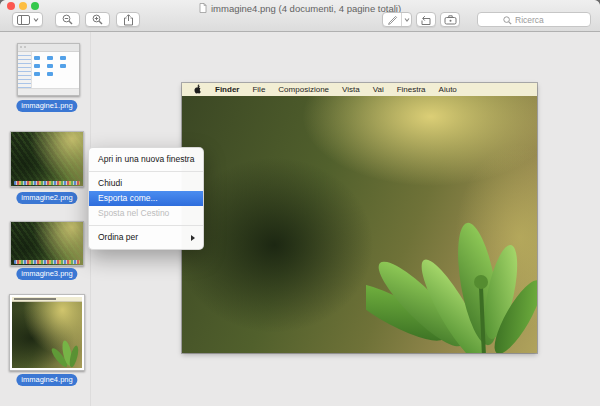 The width and height of the screenshot is (600, 406). I want to click on thumbnail-immagine3, so click(47, 244).